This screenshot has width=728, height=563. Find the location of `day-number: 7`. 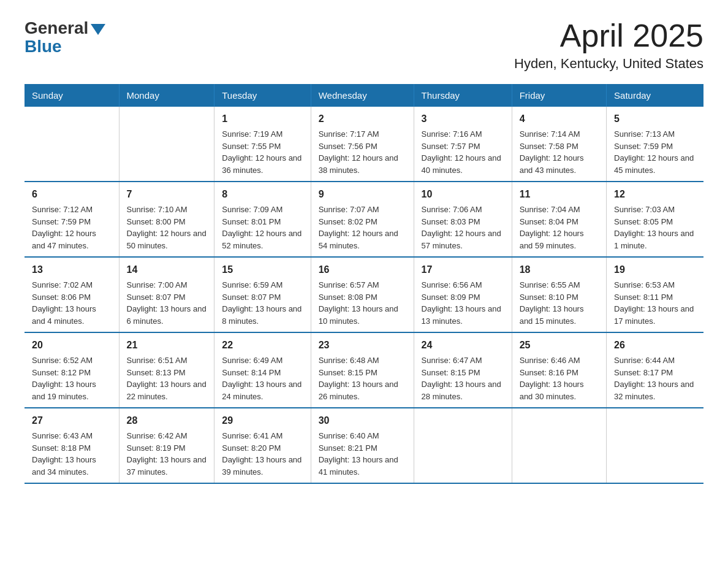

day-number: 7 is located at coordinates (167, 194).